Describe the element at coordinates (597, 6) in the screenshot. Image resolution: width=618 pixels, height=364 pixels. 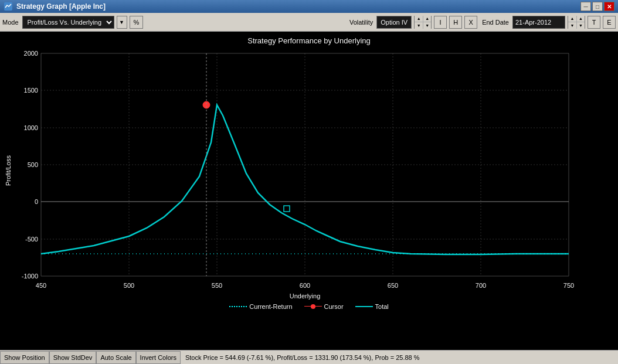
I see `title-bar-buttons: ─ □ ✕` at that location.